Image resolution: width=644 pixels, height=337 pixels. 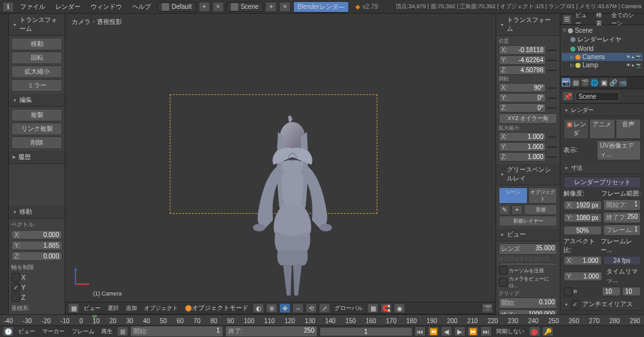 I want to click on timeline-ruler: -40-30-20-100102030405060708090100110120…, so click(x=322, y=321).